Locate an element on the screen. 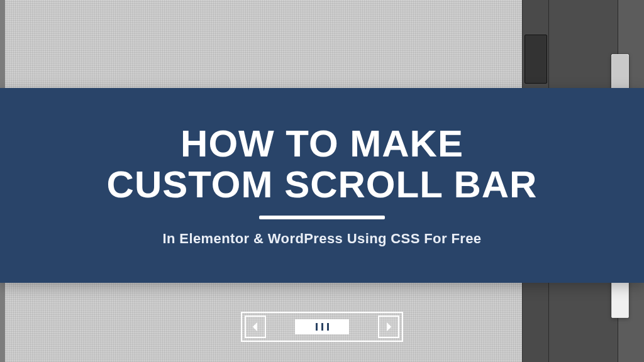  title-divider is located at coordinates (322, 217).